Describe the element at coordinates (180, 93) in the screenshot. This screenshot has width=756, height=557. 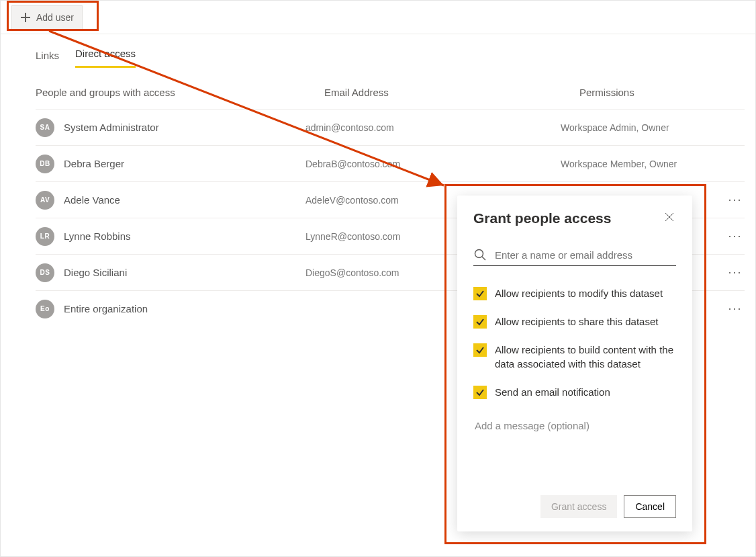
I see `header-people: People and groups with access` at that location.